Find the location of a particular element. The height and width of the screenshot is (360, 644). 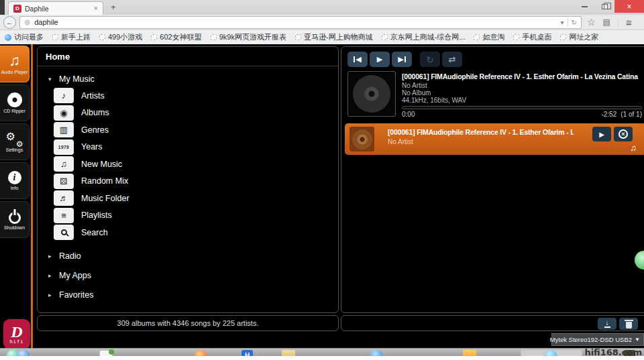

taskbar-folder-icon is located at coordinates (288, 353).